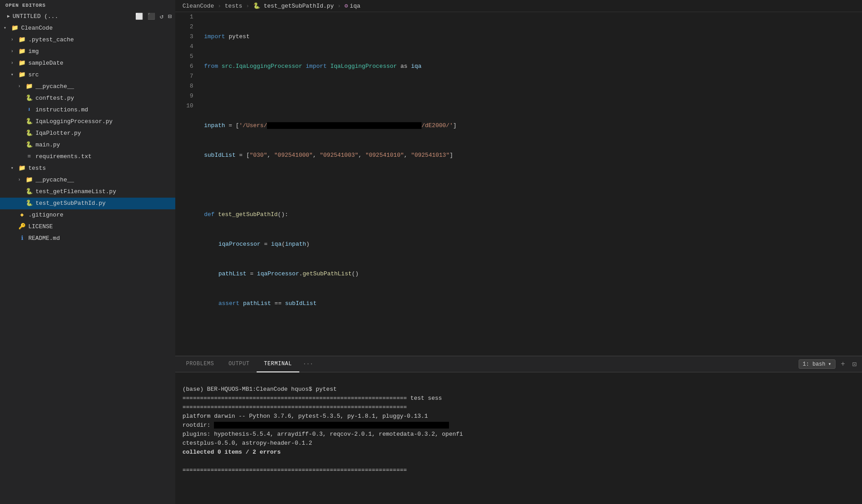 The image size is (862, 504). What do you see at coordinates (64, 157) in the screenshot?
I see `sidebar-item-label: requirements.txt` at bounding box center [64, 157].